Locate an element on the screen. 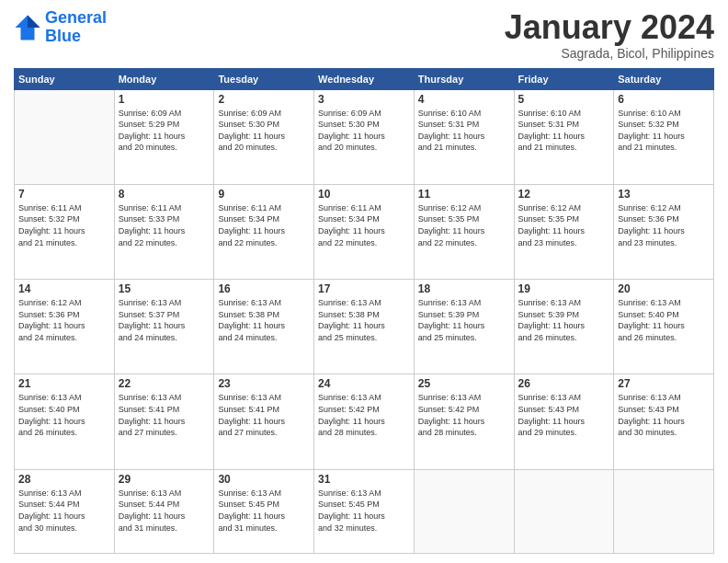 This screenshot has height=563, width=728. day-info: Sunrise: 6:11 AMSunset: 5:33 PMDaylight:… is located at coordinates (165, 225).